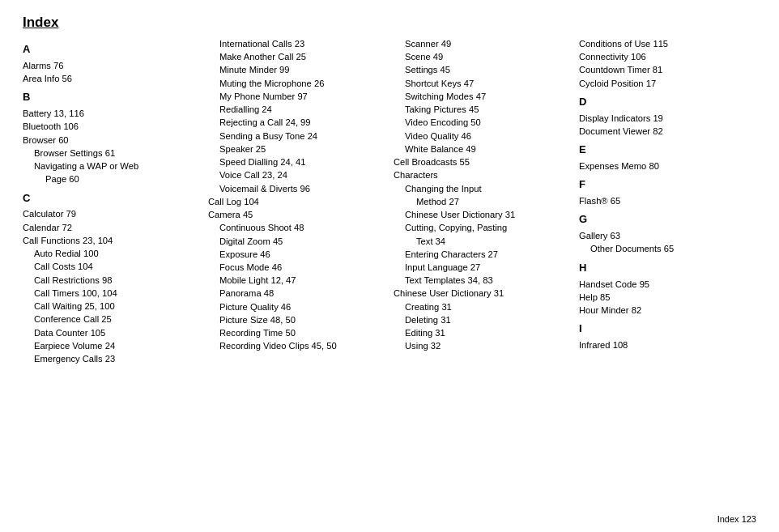  What do you see at coordinates (112, 293) in the screenshot?
I see `index-entry: Call Timers 100, 104` at bounding box center [112, 293].